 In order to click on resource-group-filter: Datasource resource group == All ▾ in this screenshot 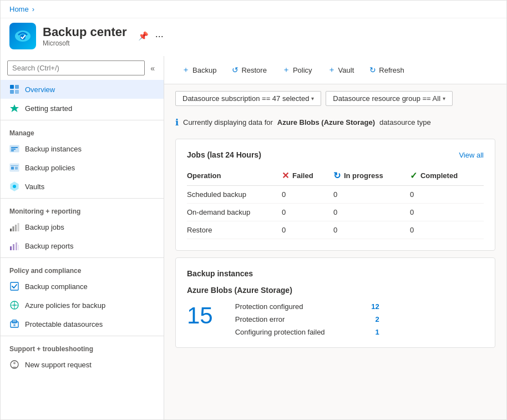, I will do `click(389, 99)`.